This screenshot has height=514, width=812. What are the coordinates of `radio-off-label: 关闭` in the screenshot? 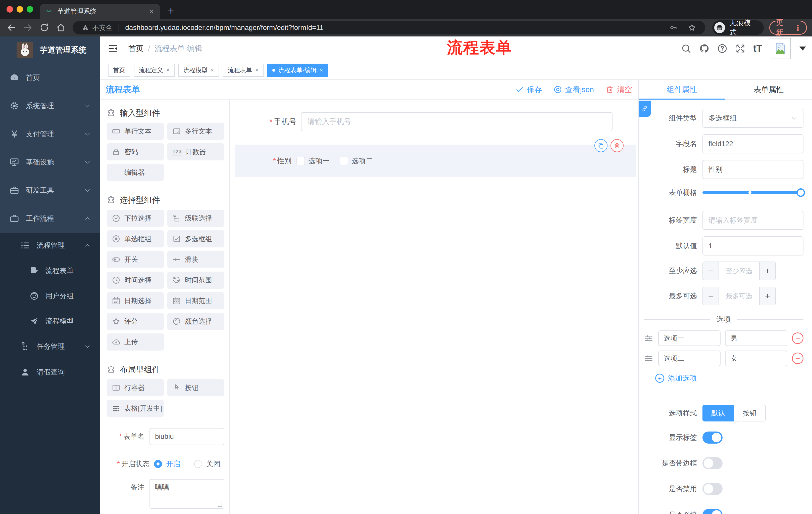 It's located at (213, 464).